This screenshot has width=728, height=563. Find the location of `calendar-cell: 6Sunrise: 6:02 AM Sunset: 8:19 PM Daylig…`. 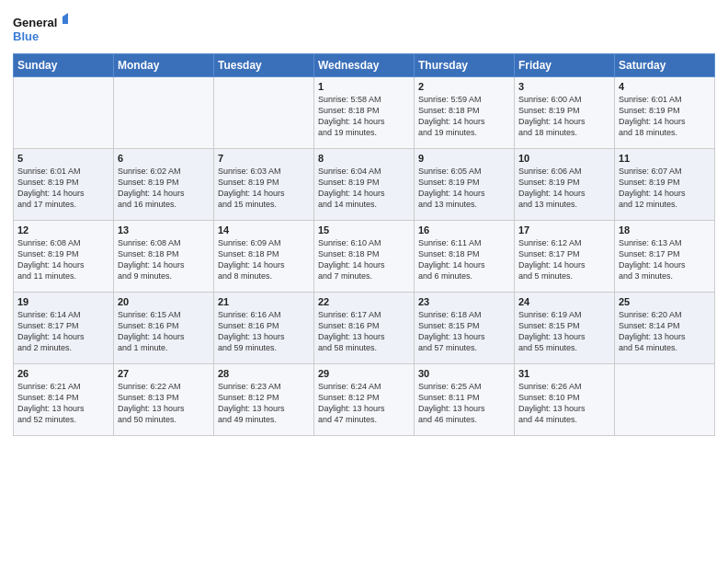

calendar-cell: 6Sunrise: 6:02 AM Sunset: 8:19 PM Daylig… is located at coordinates (164, 185).